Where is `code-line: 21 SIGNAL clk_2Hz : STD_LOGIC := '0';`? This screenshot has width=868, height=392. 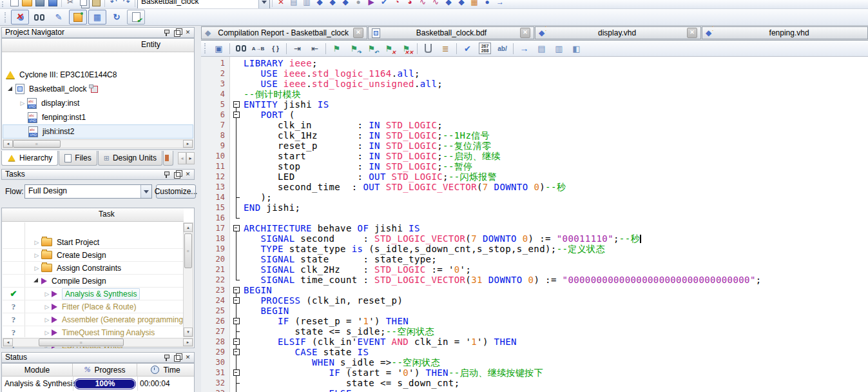
code-line: 21 SIGNAL clk_2Hz : STD_LOGIC := '0'; is located at coordinates (535, 270).